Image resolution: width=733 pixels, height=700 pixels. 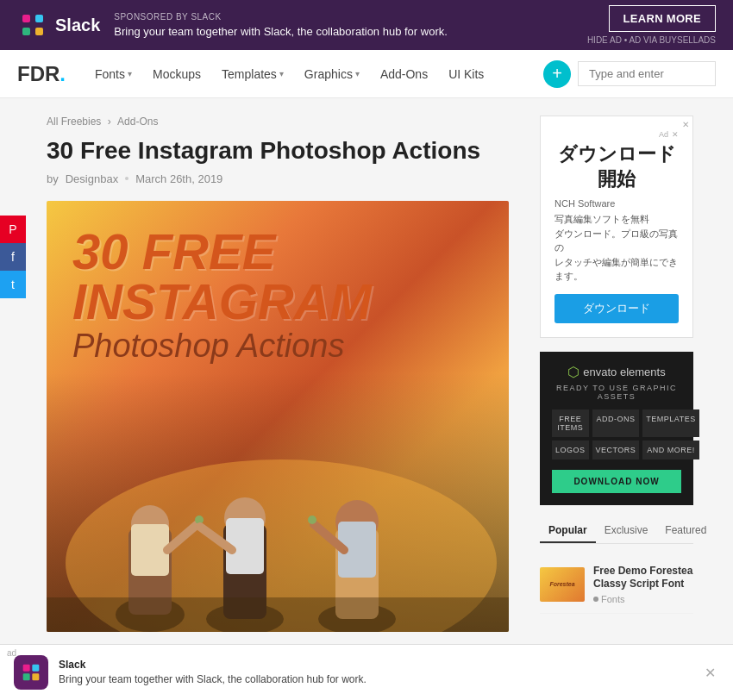 What do you see at coordinates (253, 74) in the screenshot?
I see `nav-item-templates: Templates ▾` at bounding box center [253, 74].